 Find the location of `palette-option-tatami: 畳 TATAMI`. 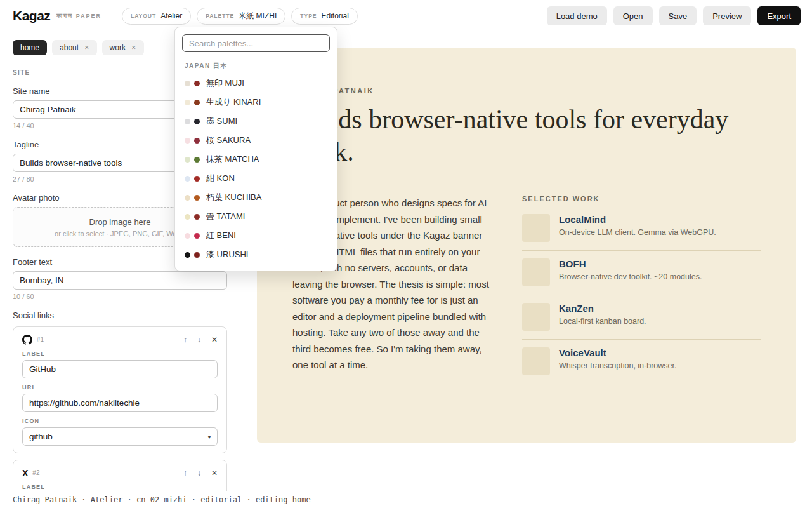

palette-option-tatami: 畳 TATAMI is located at coordinates (256, 217).